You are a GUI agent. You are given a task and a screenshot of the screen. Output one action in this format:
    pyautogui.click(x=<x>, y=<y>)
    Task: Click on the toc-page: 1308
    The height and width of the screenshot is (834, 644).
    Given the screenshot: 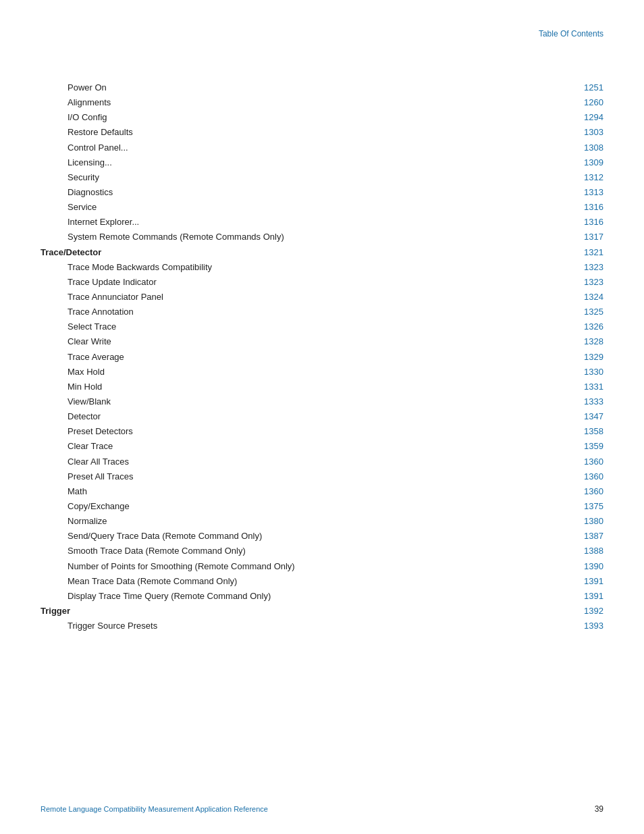 What is the action you would take?
    pyautogui.click(x=590, y=148)
    